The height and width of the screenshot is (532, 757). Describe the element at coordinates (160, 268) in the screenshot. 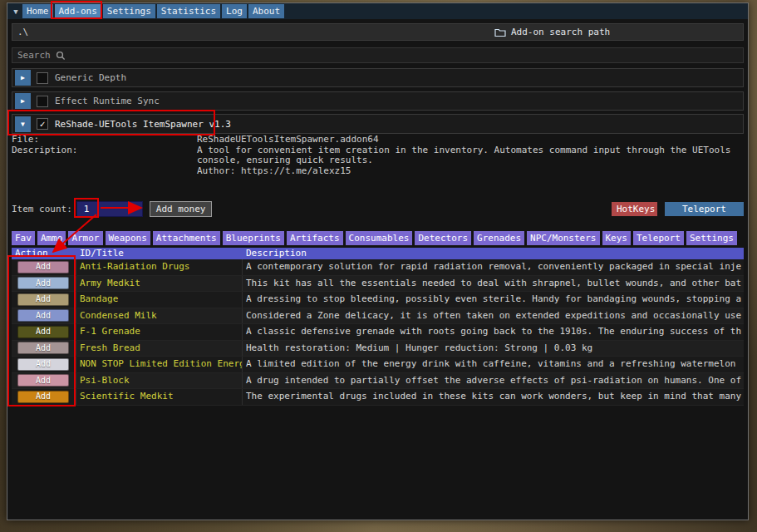

I see `item-title: Anti-Radiation Drugs` at that location.